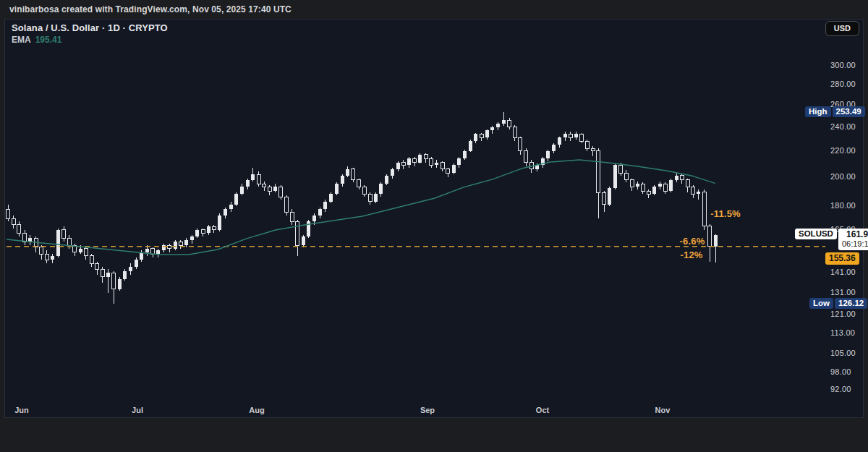 This screenshot has height=452, width=868. What do you see at coordinates (49, 40) in the screenshot?
I see `ema-value: 195.41` at bounding box center [49, 40].